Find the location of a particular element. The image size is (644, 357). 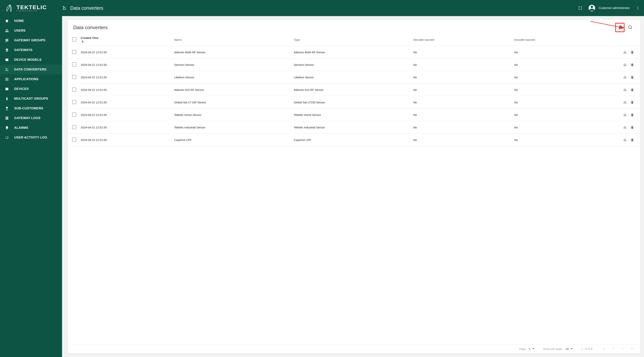

cell-name: Global Sat LT-100 Sensor is located at coordinates (232, 102).